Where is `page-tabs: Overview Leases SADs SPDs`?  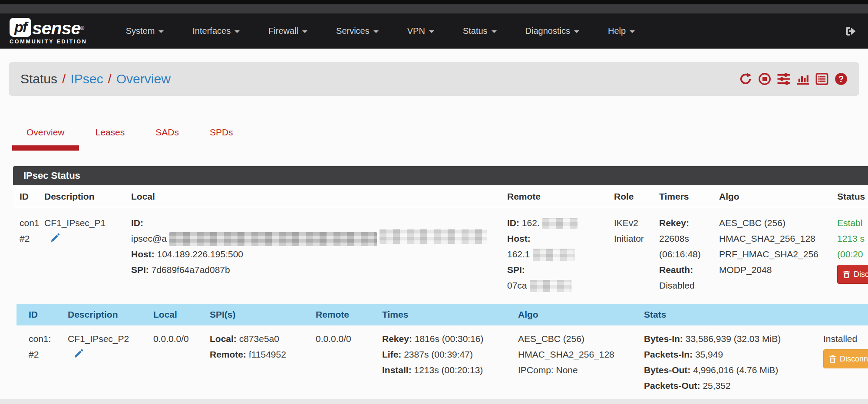
page-tabs: Overview Leases SADs SPDs is located at coordinates (440, 136).